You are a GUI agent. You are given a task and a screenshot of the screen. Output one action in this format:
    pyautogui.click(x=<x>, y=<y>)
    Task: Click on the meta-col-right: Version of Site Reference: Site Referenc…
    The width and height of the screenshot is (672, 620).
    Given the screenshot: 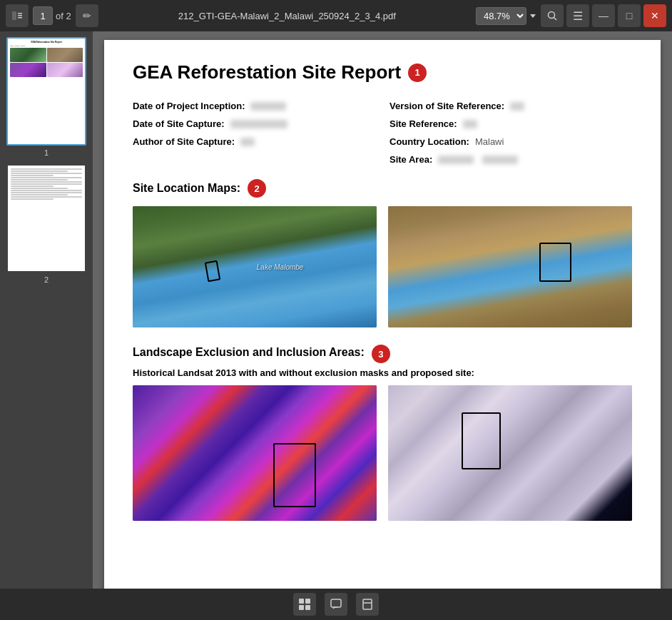 What is the action you would take?
    pyautogui.click(x=511, y=133)
    